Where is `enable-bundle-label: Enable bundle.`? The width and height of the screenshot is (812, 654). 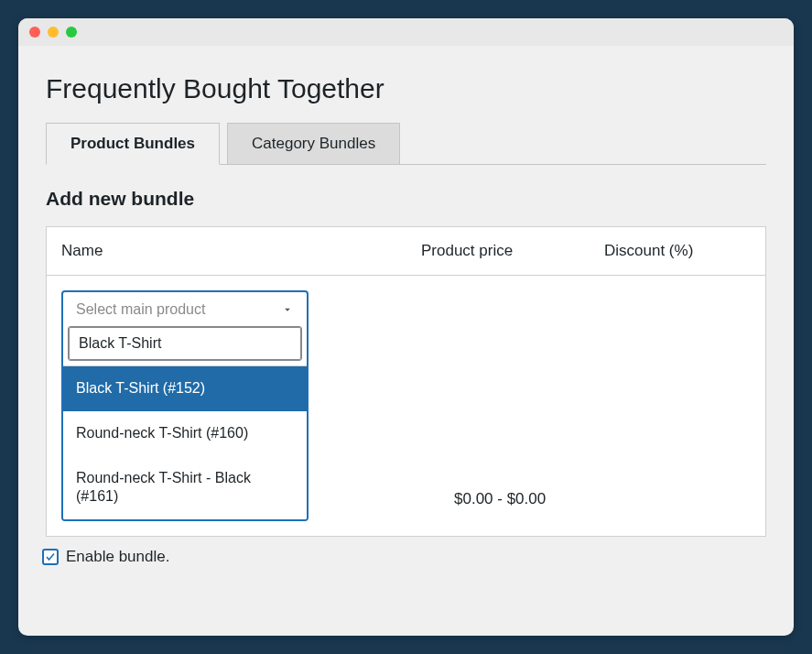 enable-bundle-label: Enable bundle. is located at coordinates (117, 557).